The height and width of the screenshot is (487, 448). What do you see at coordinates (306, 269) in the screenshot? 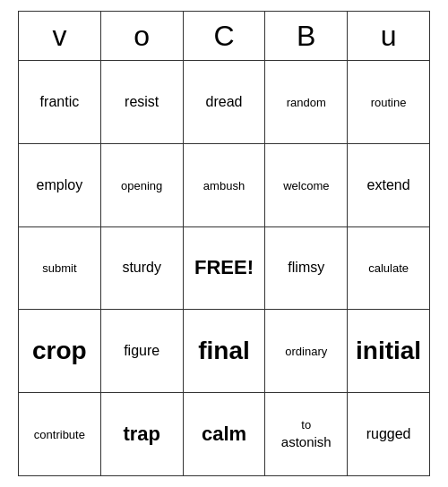
I see `list-item: flimsy` at bounding box center [306, 269].